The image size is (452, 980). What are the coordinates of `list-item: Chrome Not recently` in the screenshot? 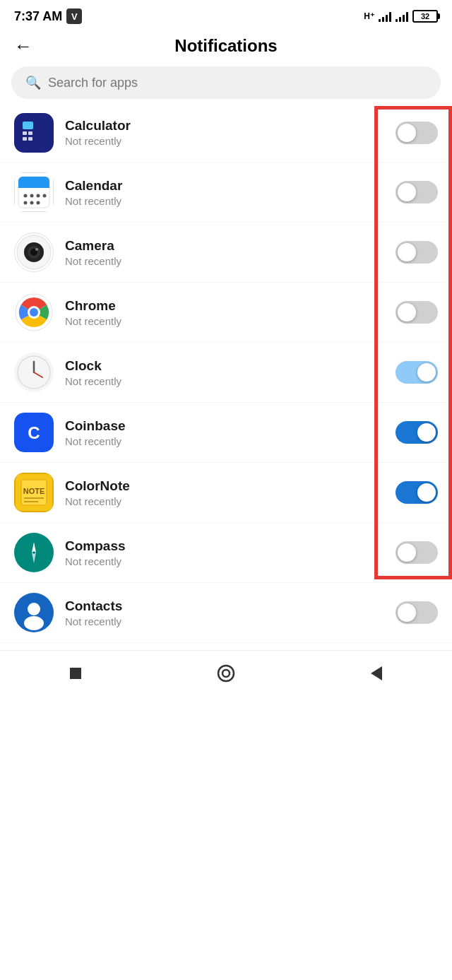 It's located at (226, 312).